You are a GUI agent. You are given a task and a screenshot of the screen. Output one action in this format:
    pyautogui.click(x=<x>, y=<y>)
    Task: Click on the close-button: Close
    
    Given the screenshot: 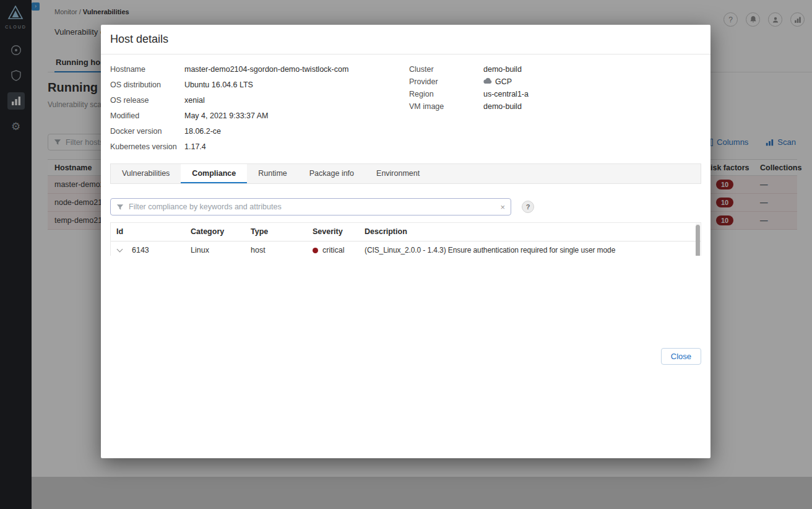 What is the action you would take?
    pyautogui.click(x=681, y=357)
    